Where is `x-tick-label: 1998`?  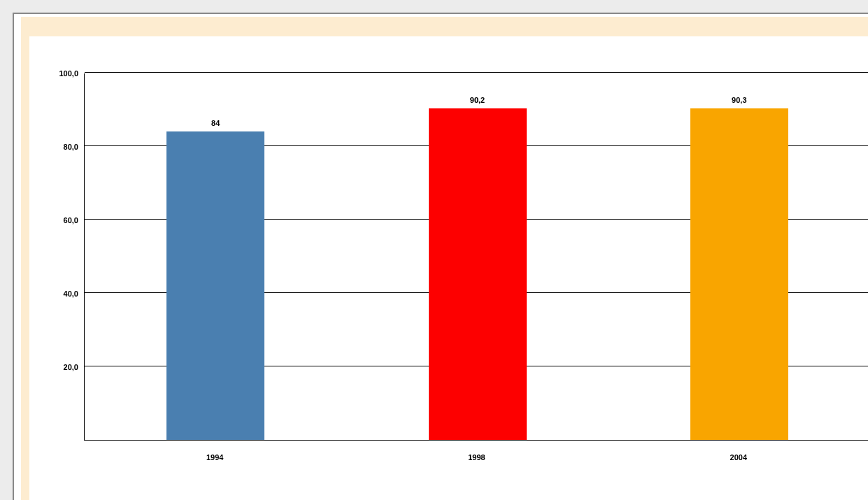 x-tick-label: 1998 is located at coordinates (477, 457).